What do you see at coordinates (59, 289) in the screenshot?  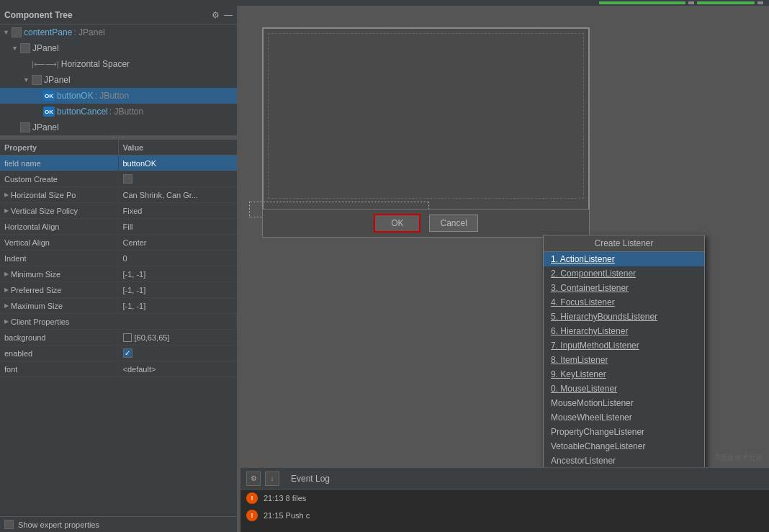 I see `prop-name-prefsize: ▶ Preferred Size` at bounding box center [59, 289].